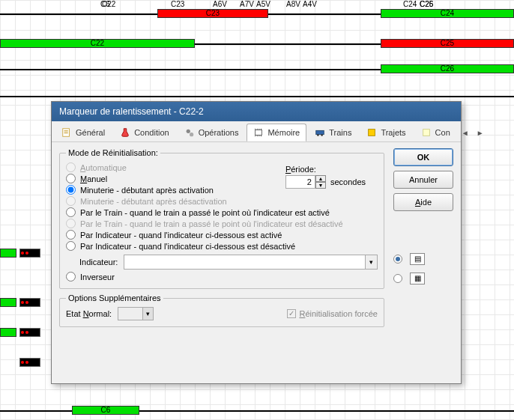 The width and height of the screenshot is (514, 420). I want to click on tab-label: Trains, so click(340, 133).